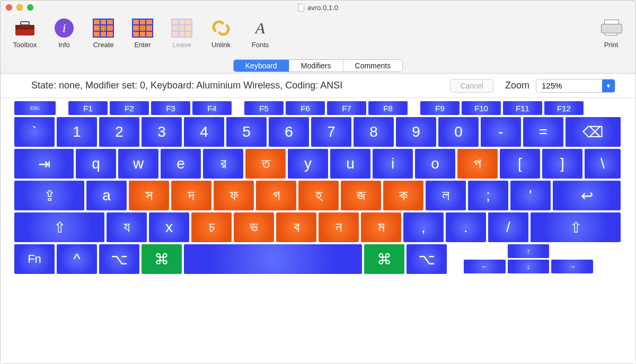 This screenshot has width=636, height=364. What do you see at coordinates (103, 33) in the screenshot?
I see `create-button: ＋ Create` at bounding box center [103, 33].